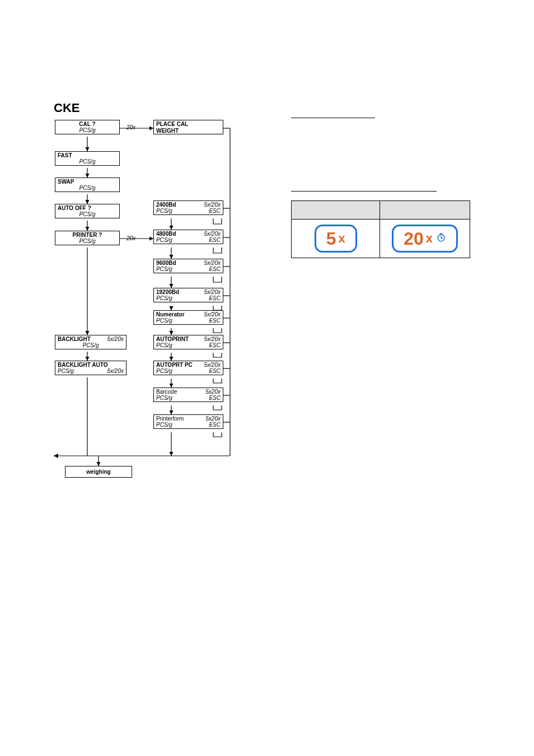 This screenshot has width=534, height=756. What do you see at coordinates (165, 240) in the screenshot?
I see `b48-sl: PCS/g` at bounding box center [165, 240].